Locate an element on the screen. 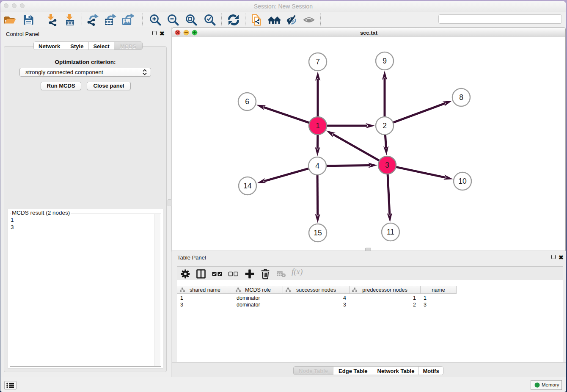 The image size is (567, 392). svg-text: 10 is located at coordinates (462, 181).